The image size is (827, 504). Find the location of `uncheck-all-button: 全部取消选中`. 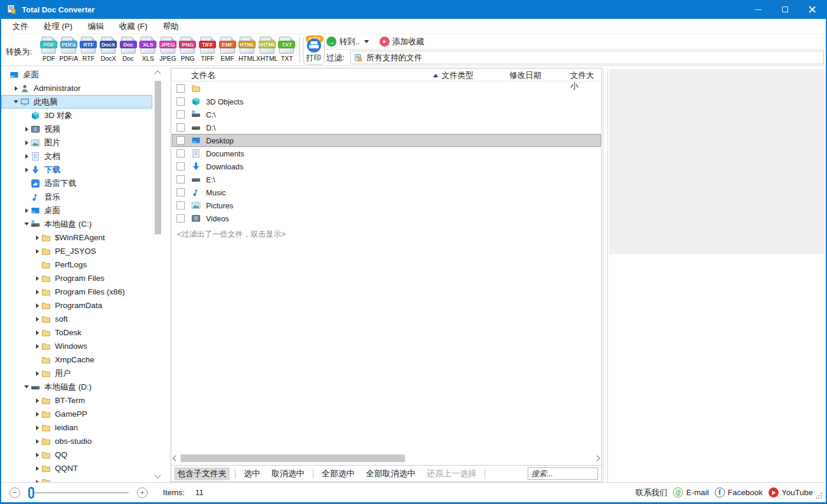

uncheck-all-button: 全部取消选中 is located at coordinates (391, 474).